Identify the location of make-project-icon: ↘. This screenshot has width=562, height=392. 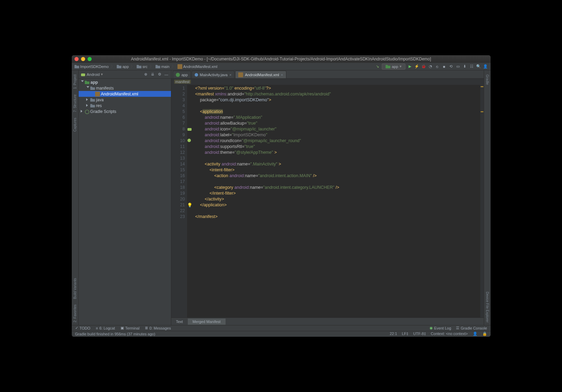
(377, 67).